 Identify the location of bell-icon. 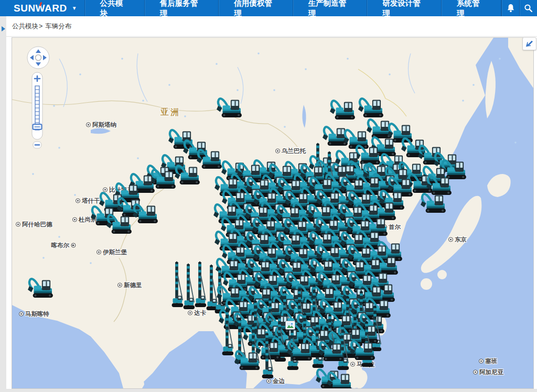
(511, 8).